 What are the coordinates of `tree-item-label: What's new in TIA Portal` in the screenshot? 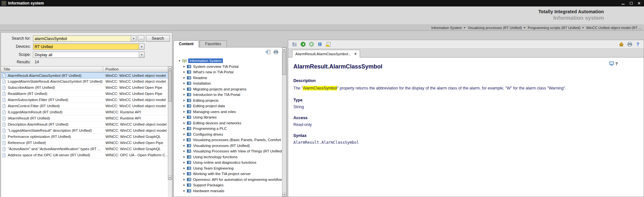 It's located at (213, 72).